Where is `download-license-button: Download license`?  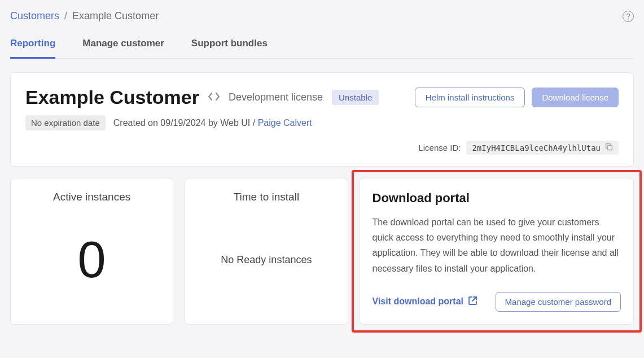
download-license-button: Download license is located at coordinates (575, 97).